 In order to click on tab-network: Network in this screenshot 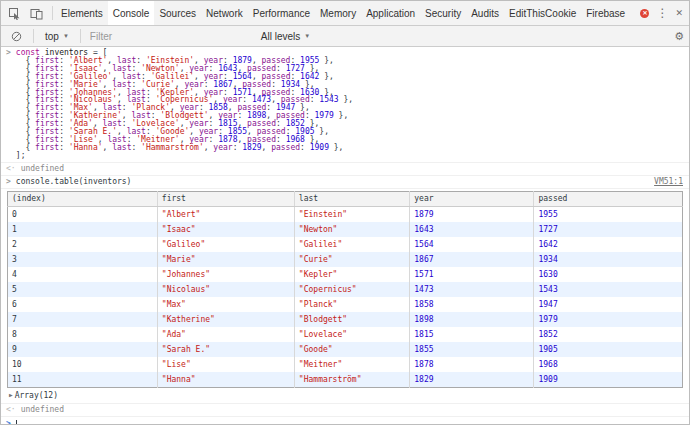, I will do `click(224, 13)`.